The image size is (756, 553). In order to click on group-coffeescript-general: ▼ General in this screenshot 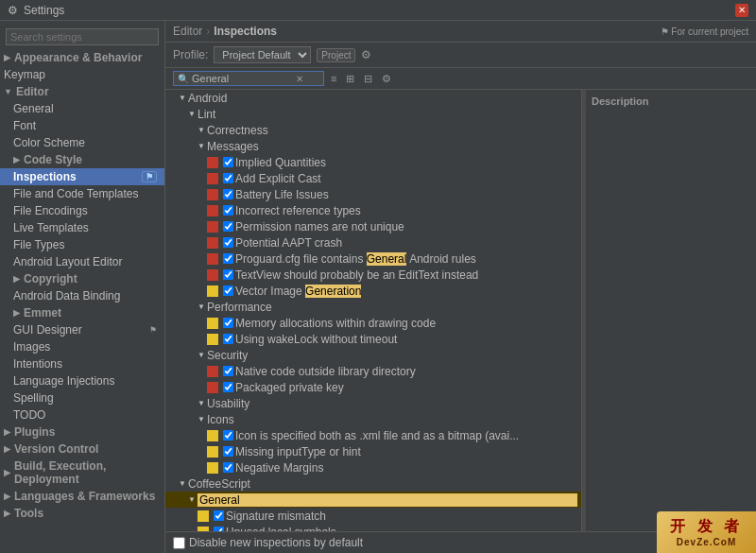, I will do `click(373, 499)`.